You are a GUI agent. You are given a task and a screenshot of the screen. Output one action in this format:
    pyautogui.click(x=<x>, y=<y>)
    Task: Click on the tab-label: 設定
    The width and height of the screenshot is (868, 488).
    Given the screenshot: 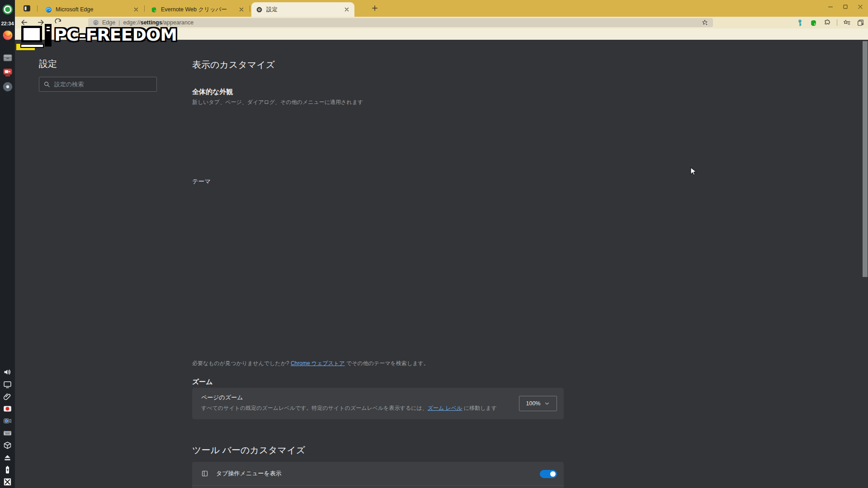 What is the action you would take?
    pyautogui.click(x=303, y=10)
    